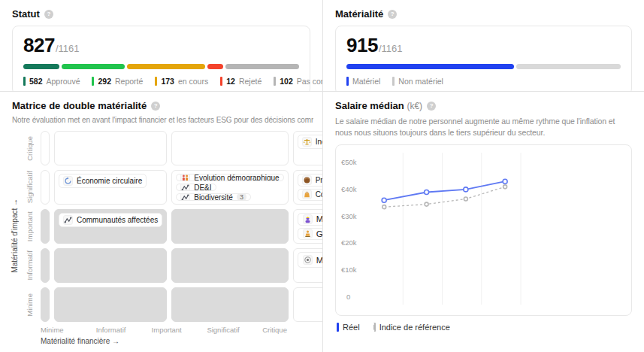 This screenshot has height=352, width=644. Describe the element at coordinates (242, 197) in the screenshot. I see `topic-count-badge: 3` at that location.